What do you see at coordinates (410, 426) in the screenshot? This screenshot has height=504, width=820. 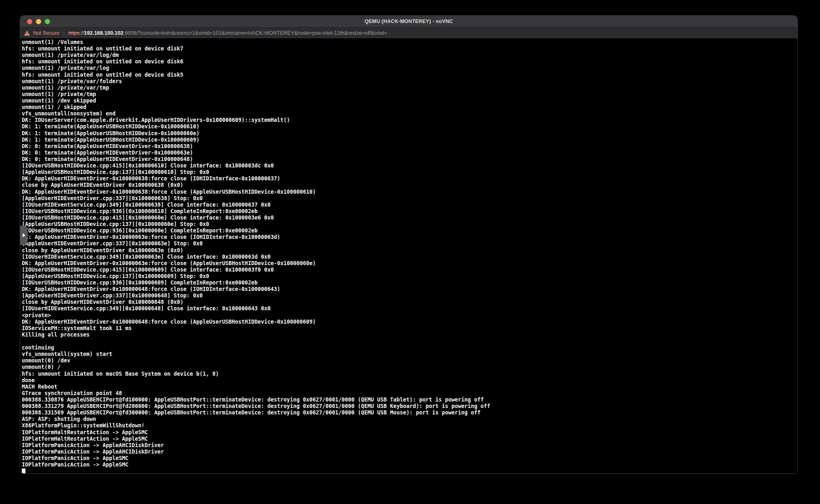 I see `console-log-line: X86PlatformPlugin::systemWillShutdown!` at bounding box center [410, 426].